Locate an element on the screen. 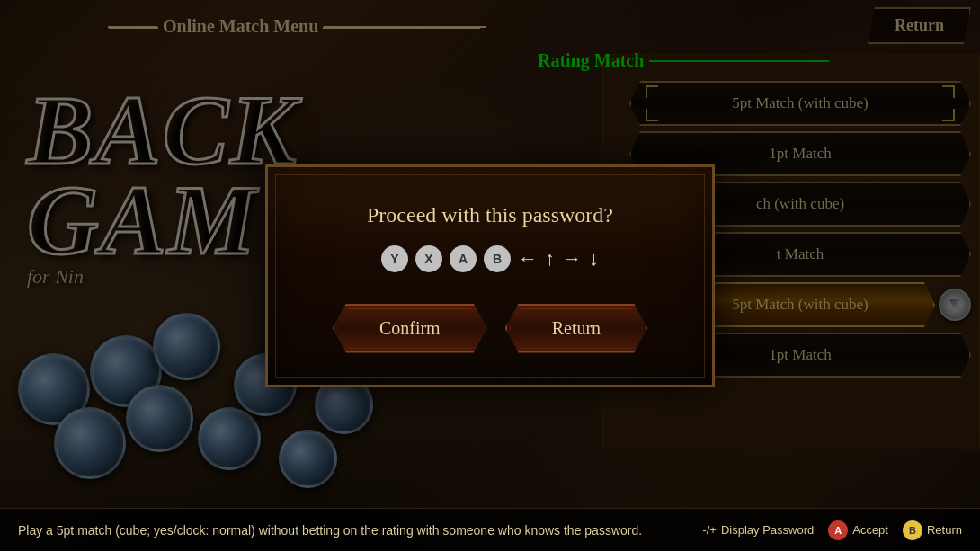 This screenshot has height=551, width=980. display-password-label: Display Password is located at coordinates (768, 530).